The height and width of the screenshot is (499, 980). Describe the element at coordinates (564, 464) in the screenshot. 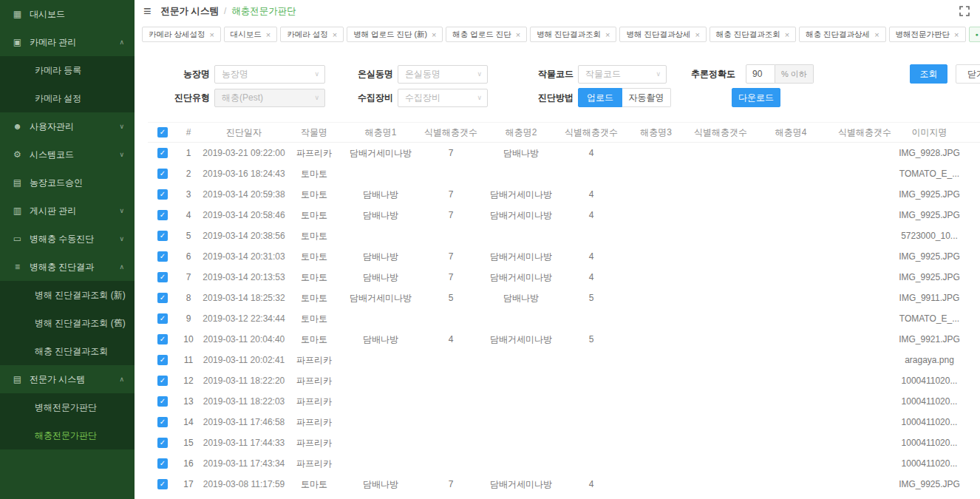

I see `table-row: ✓162019-03-11 17:43:34파프리카1000411020...2…` at that location.